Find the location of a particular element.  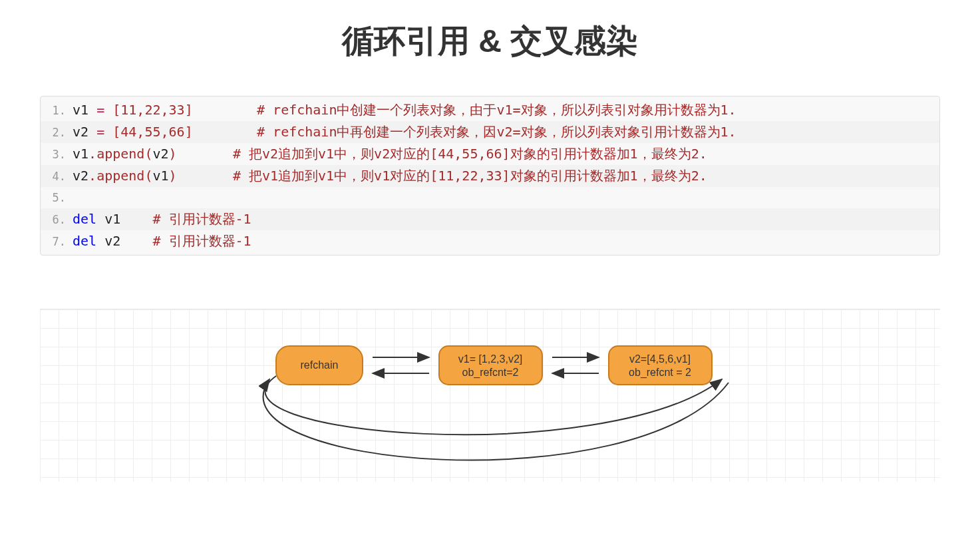

line-number: 4. is located at coordinates (57, 176).